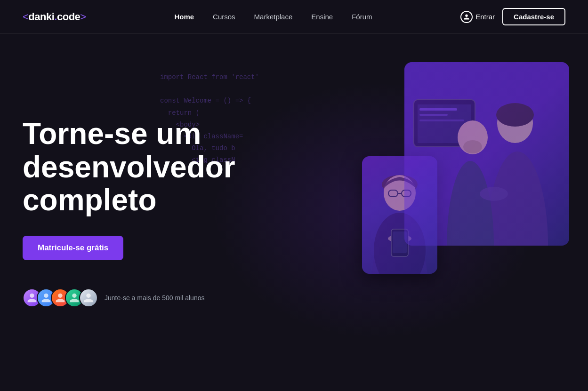  Describe the element at coordinates (184, 17) in the screenshot. I see `nav-item-home: Home` at that location.